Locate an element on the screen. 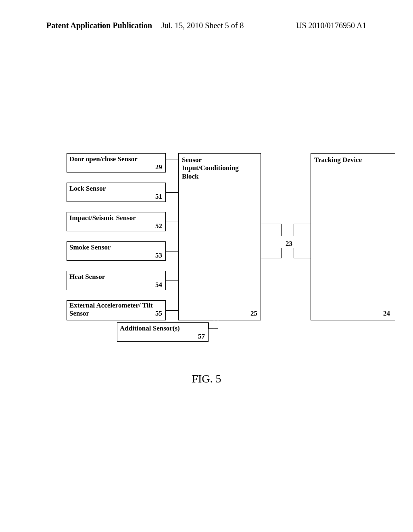  ref-num: 51 is located at coordinates (159, 197).